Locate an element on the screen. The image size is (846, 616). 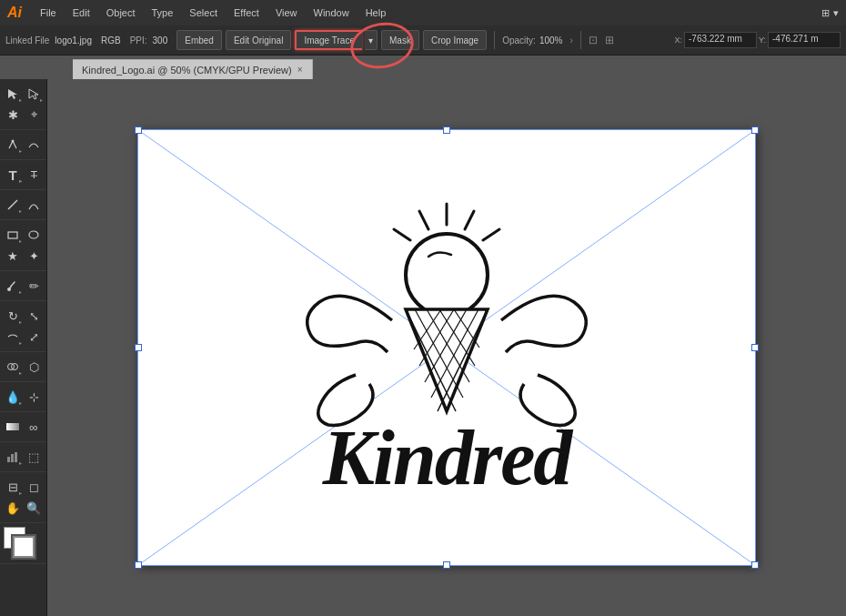
transform-icon: ⊡ is located at coordinates (593, 40).